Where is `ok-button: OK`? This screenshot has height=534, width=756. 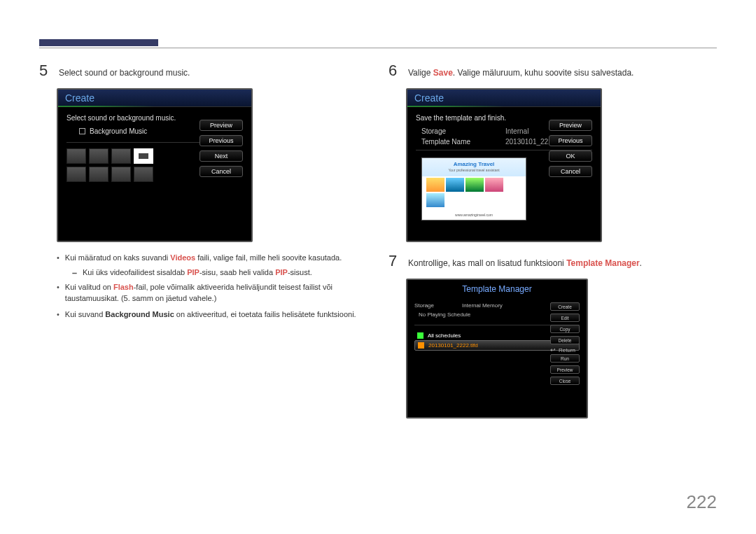 ok-button: OK is located at coordinates (570, 156).